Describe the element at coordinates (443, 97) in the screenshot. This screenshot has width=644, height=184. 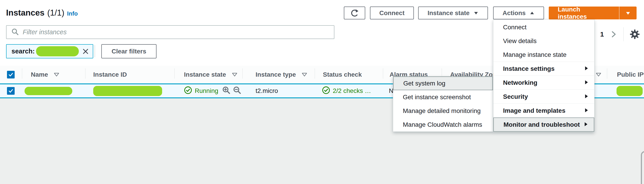
I see `menu-item-get-instance-screenshot: Get instance screenshot` at that location.